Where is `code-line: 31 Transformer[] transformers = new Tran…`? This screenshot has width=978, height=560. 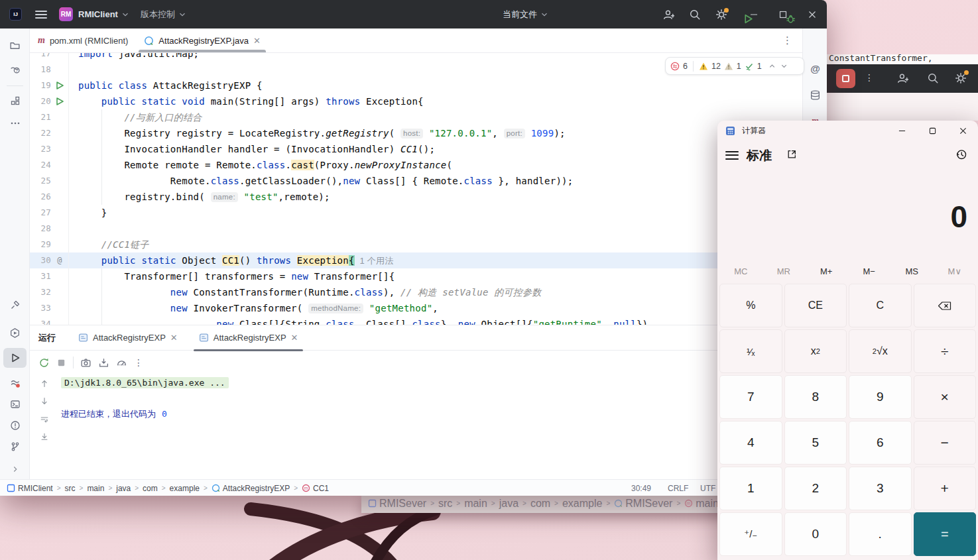 code-line: 31 Transformer[] transformers = new Tran… is located at coordinates (416, 276).